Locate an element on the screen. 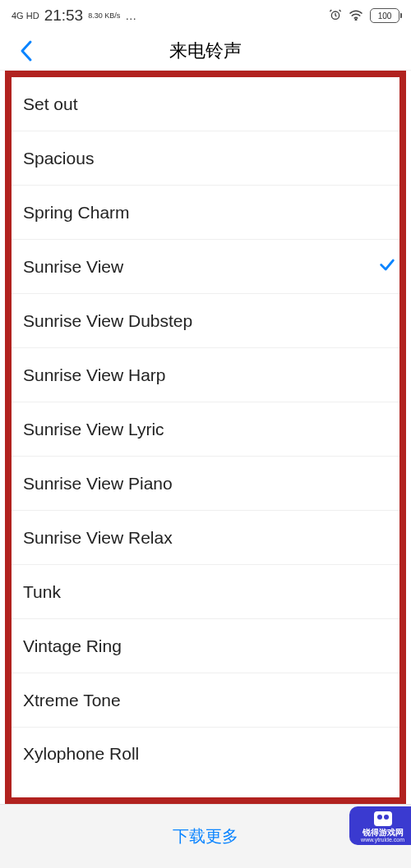 The height and width of the screenshot is (868, 411). watermark-logo-icon is located at coordinates (383, 819).